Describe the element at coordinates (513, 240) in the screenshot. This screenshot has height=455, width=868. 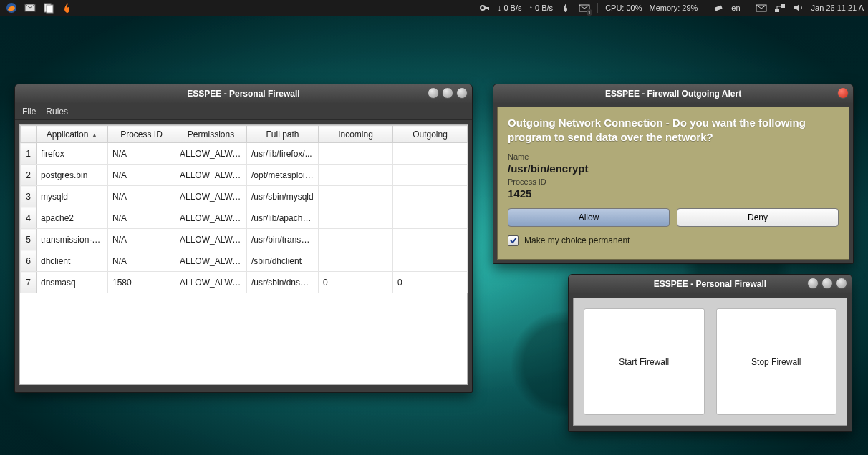
I see `permanent-checkbox` at that location.